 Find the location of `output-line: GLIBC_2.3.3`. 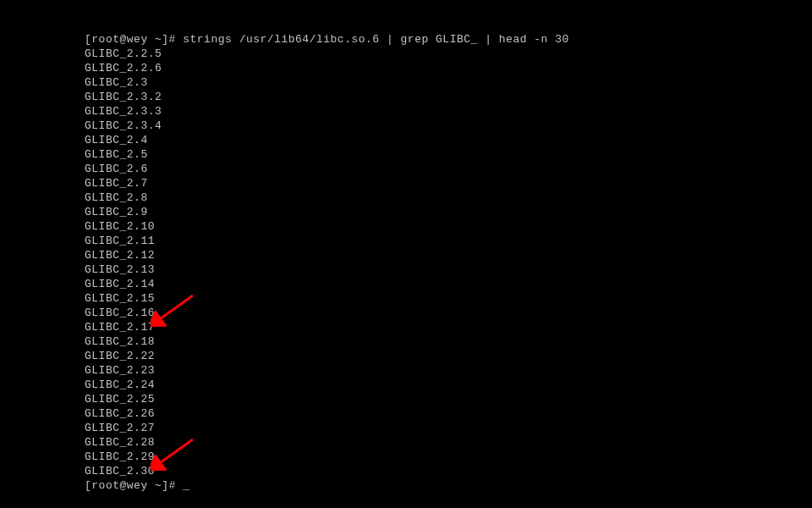

output-line: GLIBC_2.3.3 is located at coordinates (448, 112).